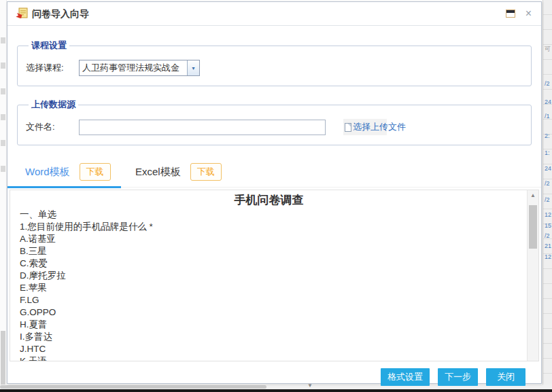 The width and height of the screenshot is (552, 392). What do you see at coordinates (547, 136) in the screenshot?
I see `background-fragment: 2:` at bounding box center [547, 136].